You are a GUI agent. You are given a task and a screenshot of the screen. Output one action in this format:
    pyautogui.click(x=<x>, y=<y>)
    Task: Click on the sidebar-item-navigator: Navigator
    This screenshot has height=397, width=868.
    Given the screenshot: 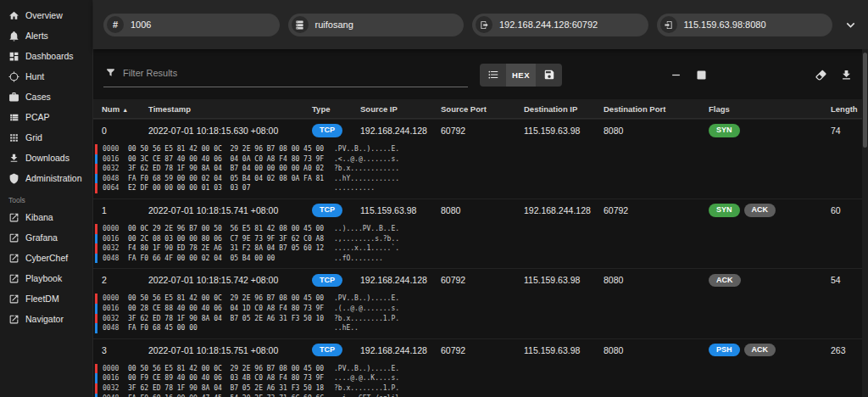 What is the action you would take?
    pyautogui.click(x=46, y=319)
    